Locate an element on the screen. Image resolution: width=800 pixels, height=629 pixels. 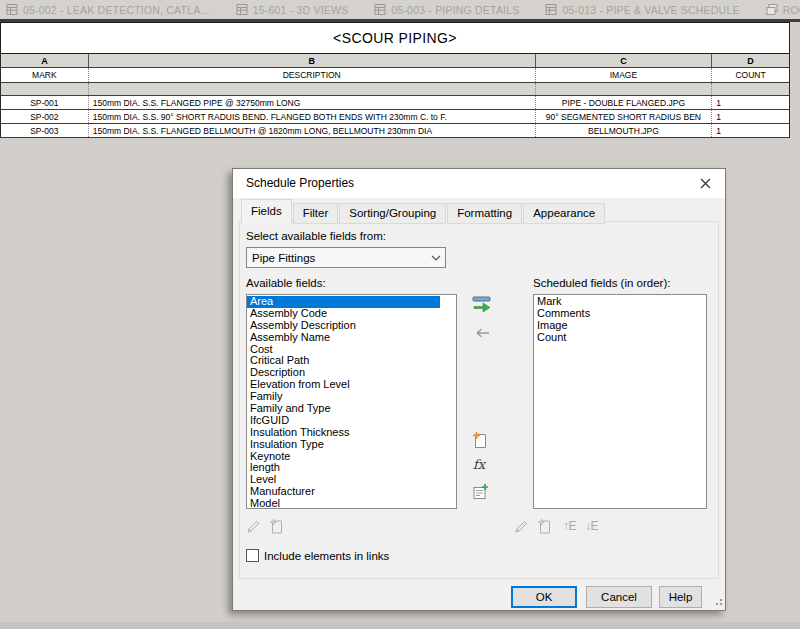
cell-image: PIPE - DOUBLE FLANGED.JPG is located at coordinates (624, 102).